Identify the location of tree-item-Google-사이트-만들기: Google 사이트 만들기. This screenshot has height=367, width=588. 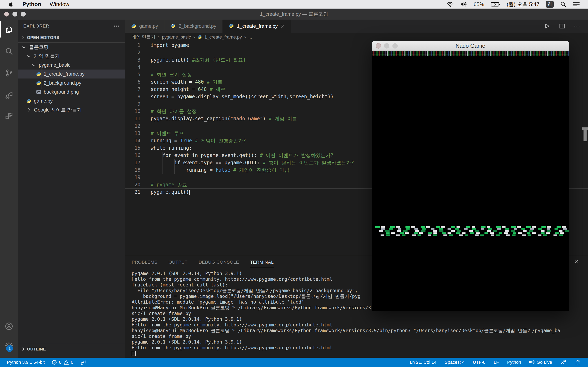
(71, 110).